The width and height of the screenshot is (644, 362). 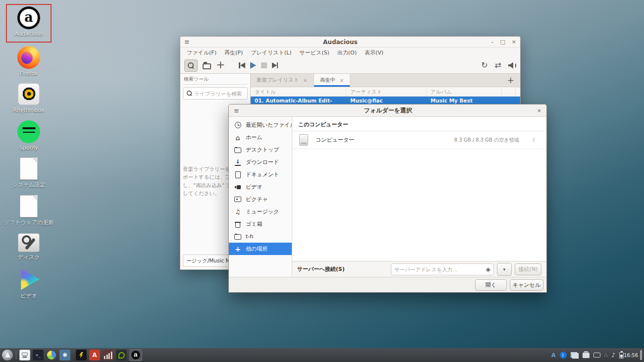 I want to click on folder-open-icon, so click(x=207, y=66).